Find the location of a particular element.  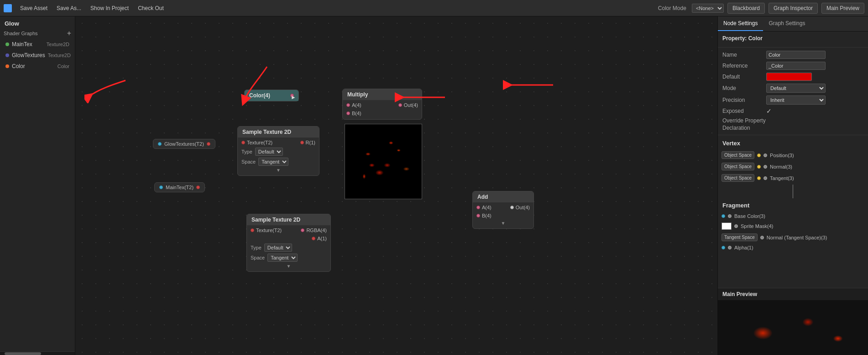

fragment-row-3: Alpha(1) is located at coordinates (793, 248).